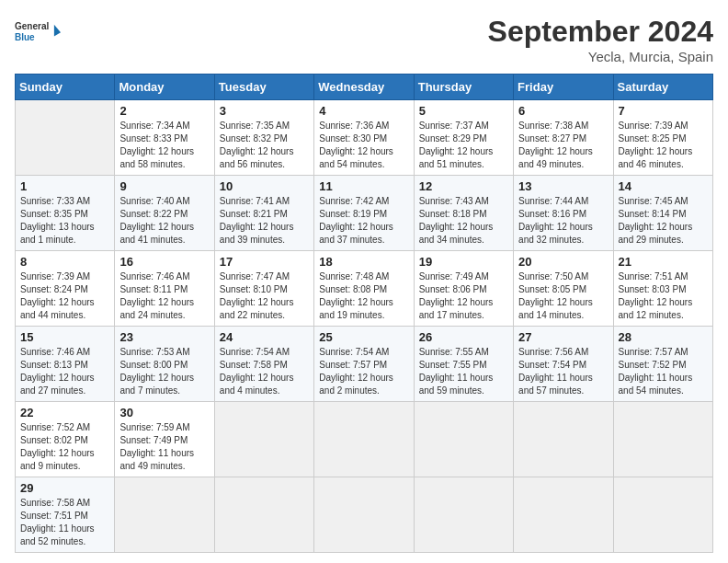 Image resolution: width=728 pixels, height=563 pixels. What do you see at coordinates (257, 296) in the screenshot?
I see `day-info: Sunrise: 7:47 AMSunset: 8:10 PMDaylight:…` at bounding box center [257, 296].